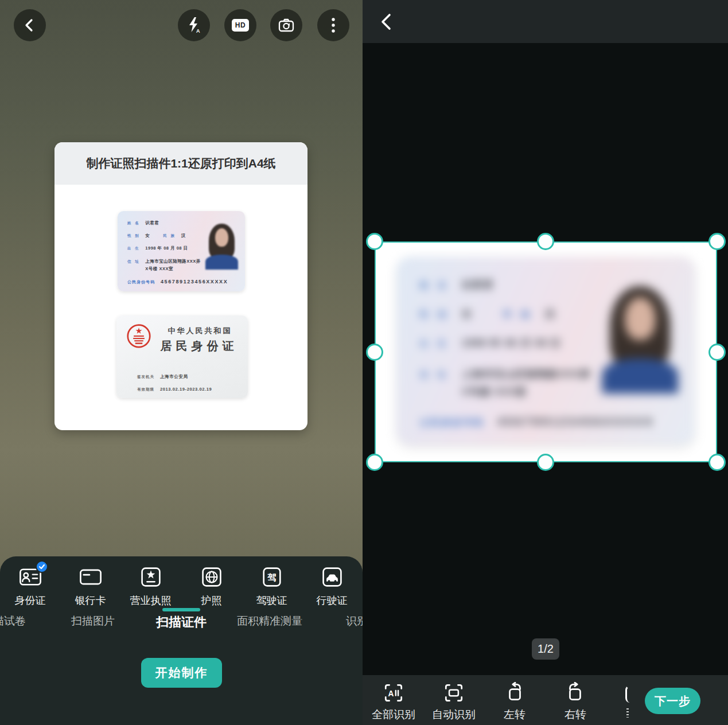 The width and height of the screenshot is (728, 725). What do you see at coordinates (147, 236) in the screenshot?
I see `id-sex-value: 女` at bounding box center [147, 236].